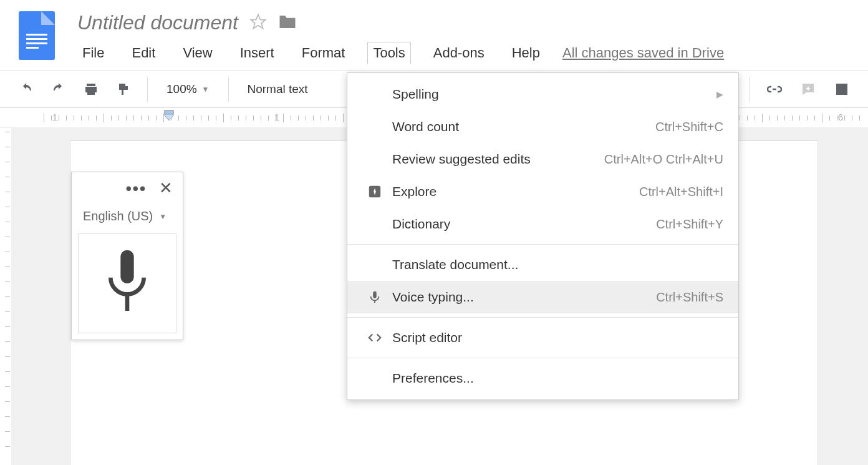 Image resolution: width=868 pixels, height=465 pixels. I want to click on menu-label: Translate document..., so click(555, 265).